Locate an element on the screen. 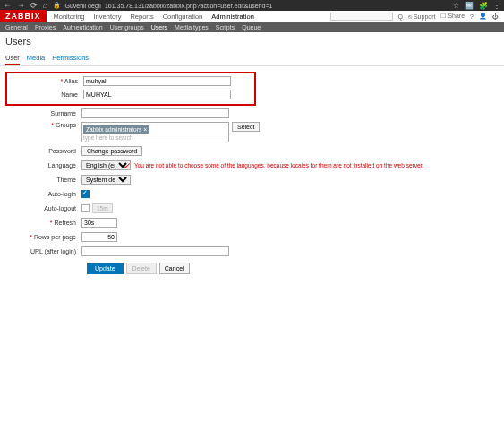 The height and width of the screenshot is (448, 504). url-text: 161.35.78.131/zabbix/zabbix.php?action=u… is located at coordinates (189, 5).